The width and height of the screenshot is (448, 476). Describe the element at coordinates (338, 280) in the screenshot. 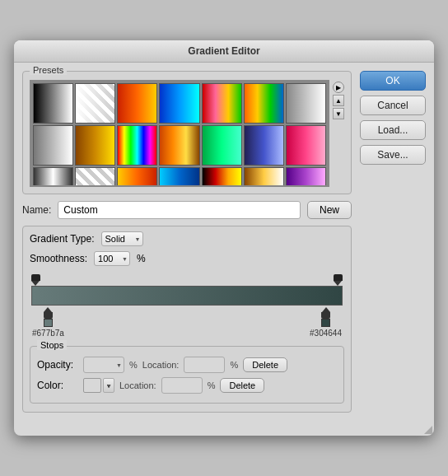

I see `opacity-handle-right` at that location.